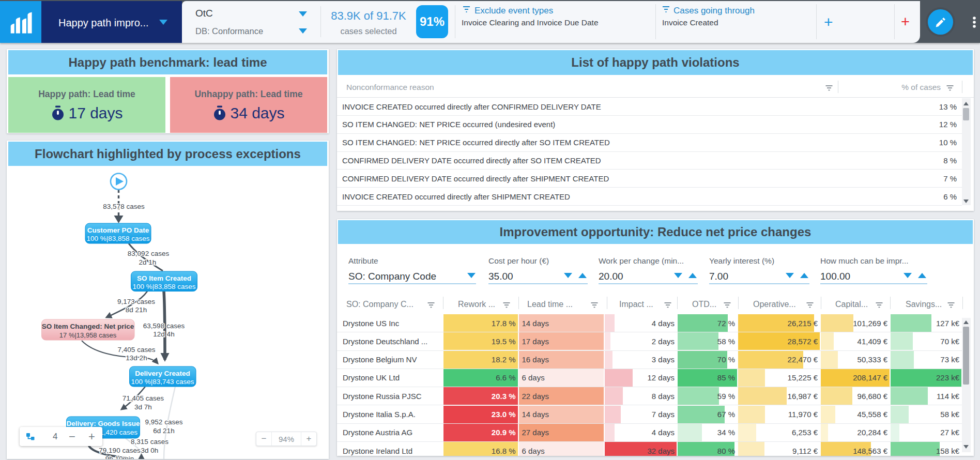 The height and width of the screenshot is (460, 980). Describe the element at coordinates (162, 373) in the screenshot. I see `svg-text: Delivery Created` at that location.